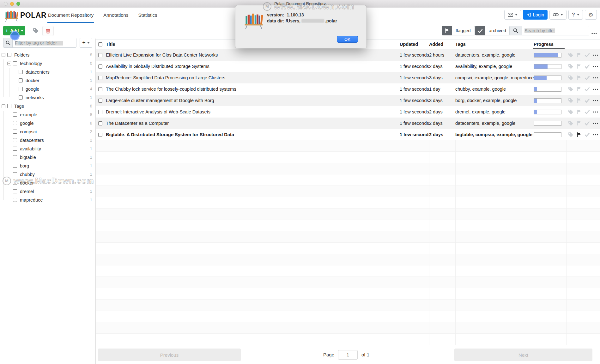  I want to click on doc-title: Availability in Globally Distributed Sto…, so click(253, 66).